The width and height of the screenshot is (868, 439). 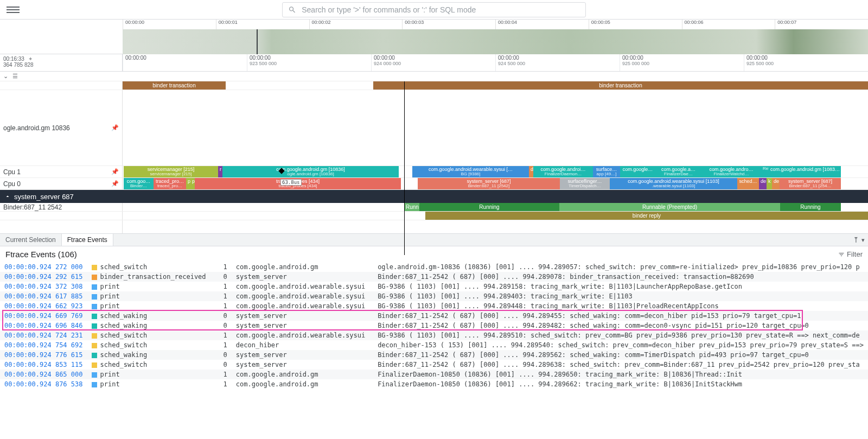 I want to click on event-row: 00:00:00.924 272 000 sched_switch 1 com.…, so click(x=434, y=267).